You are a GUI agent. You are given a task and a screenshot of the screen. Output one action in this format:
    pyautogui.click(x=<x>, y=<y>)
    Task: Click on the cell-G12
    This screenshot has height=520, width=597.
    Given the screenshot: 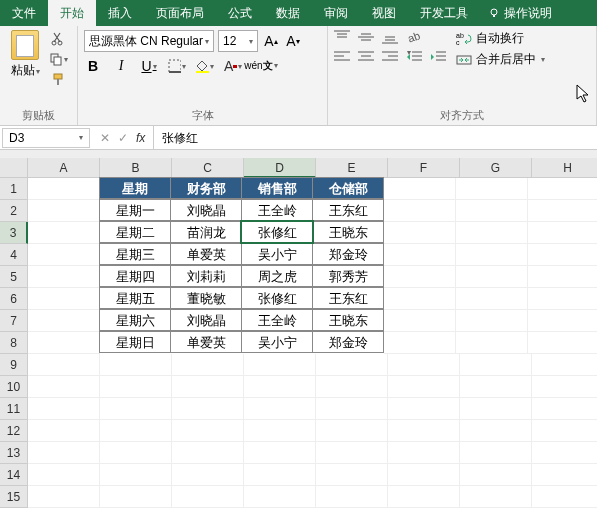 What is the action you would take?
    pyautogui.click(x=496, y=431)
    